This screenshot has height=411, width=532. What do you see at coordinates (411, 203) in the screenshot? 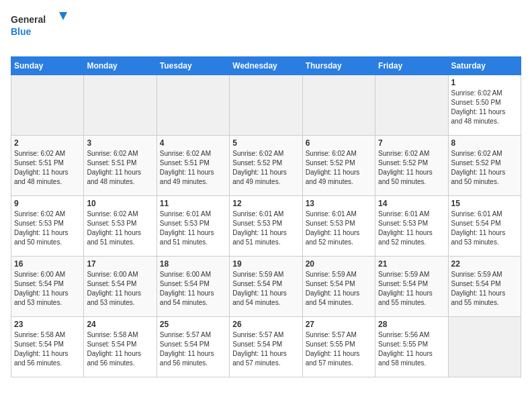
I see `day-number: 14` at bounding box center [411, 203].